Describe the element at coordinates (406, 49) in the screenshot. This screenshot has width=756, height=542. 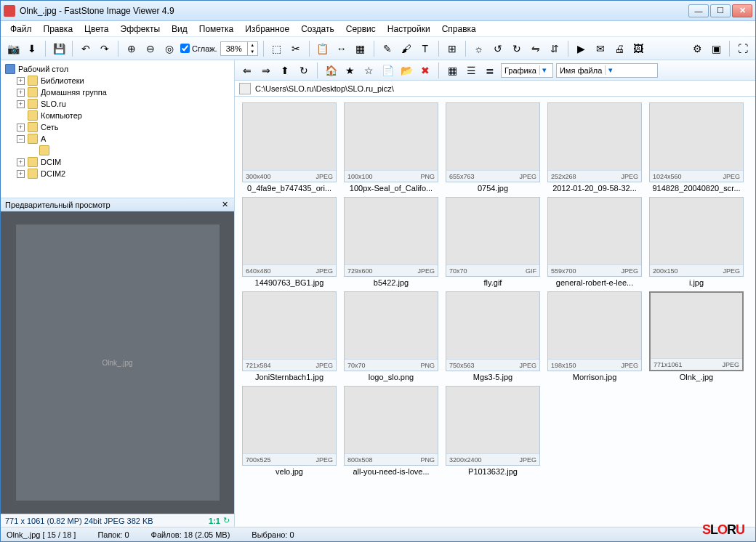
I see `paint-icon: 🖌` at that location.